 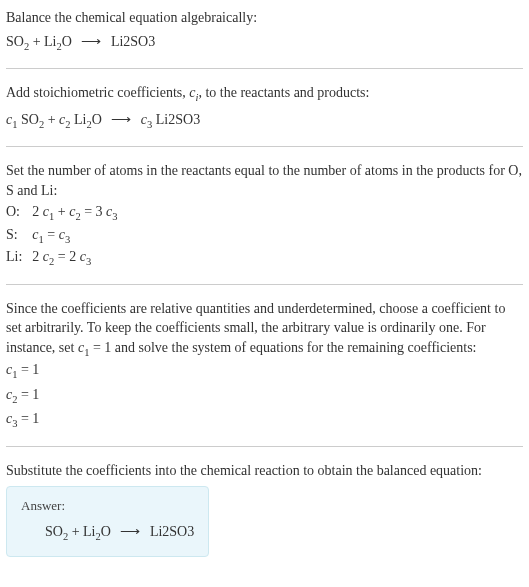 I want to click on answer-equation: SO2 + Li2O ⟶ Li2SO3, so click(x=108, y=533).